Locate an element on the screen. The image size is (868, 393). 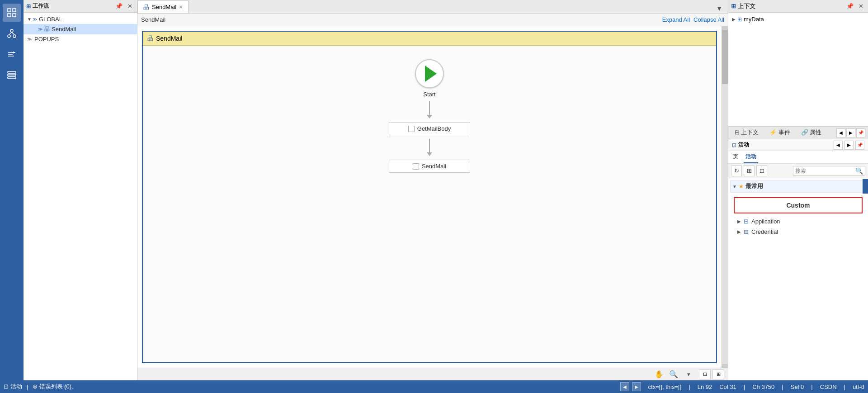
status-nav-prev: ◀ is located at coordinates (625, 387).